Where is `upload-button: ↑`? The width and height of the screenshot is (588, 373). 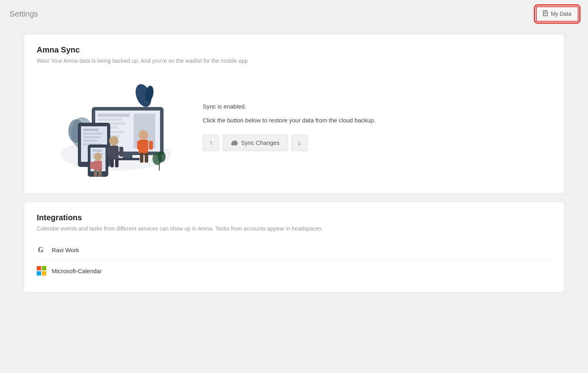 upload-button: ↑ is located at coordinates (211, 143).